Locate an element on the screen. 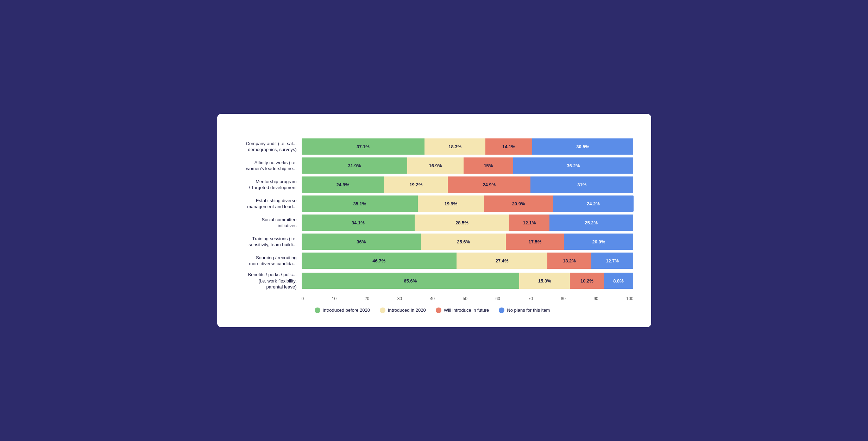 This screenshot has width=868, height=441. bar-segment-blue: 25.2% is located at coordinates (591, 223).